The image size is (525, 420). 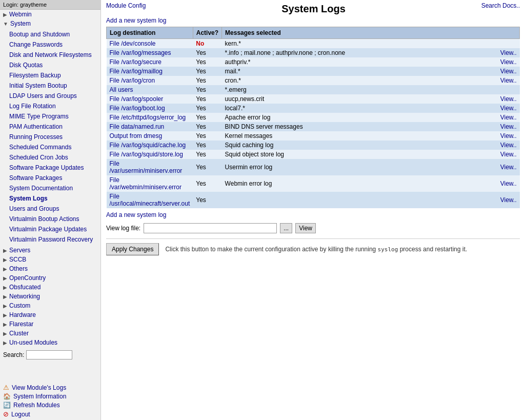 What do you see at coordinates (50, 55) in the screenshot?
I see `sidebar-item-disk-network: Disk and Network Filesystems` at bounding box center [50, 55].